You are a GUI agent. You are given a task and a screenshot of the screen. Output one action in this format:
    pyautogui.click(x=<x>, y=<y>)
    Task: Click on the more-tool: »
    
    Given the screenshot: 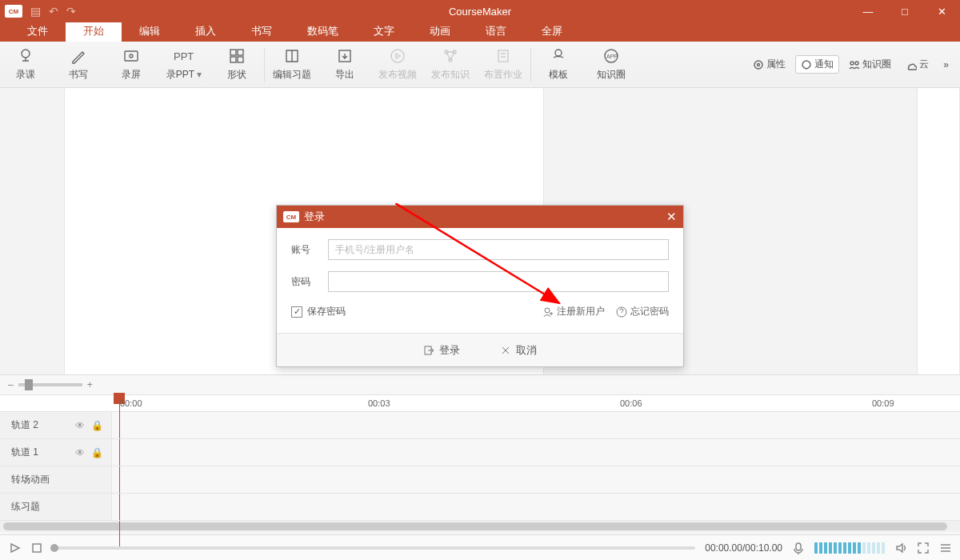 What is the action you would take?
    pyautogui.click(x=946, y=65)
    